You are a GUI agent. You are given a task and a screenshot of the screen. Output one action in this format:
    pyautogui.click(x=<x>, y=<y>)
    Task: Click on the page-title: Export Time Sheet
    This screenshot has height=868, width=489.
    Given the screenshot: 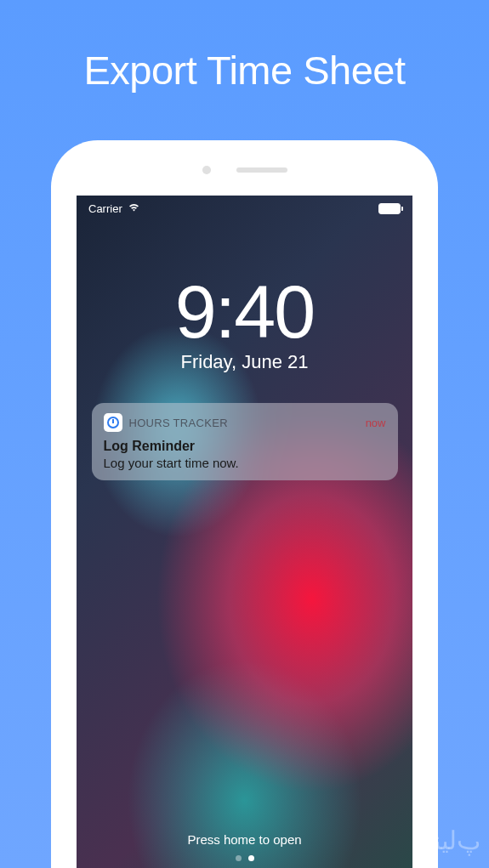 What is the action you would take?
    pyautogui.click(x=244, y=70)
    